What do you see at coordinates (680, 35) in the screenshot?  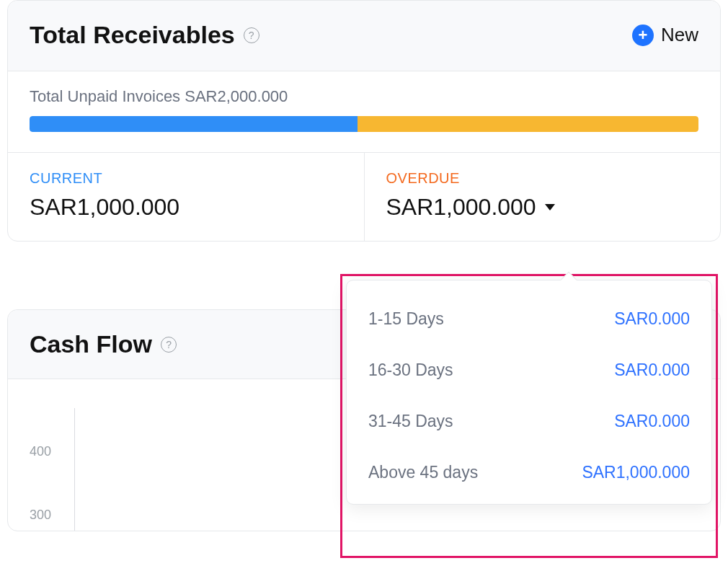 I see `new-button-label: New` at bounding box center [680, 35].